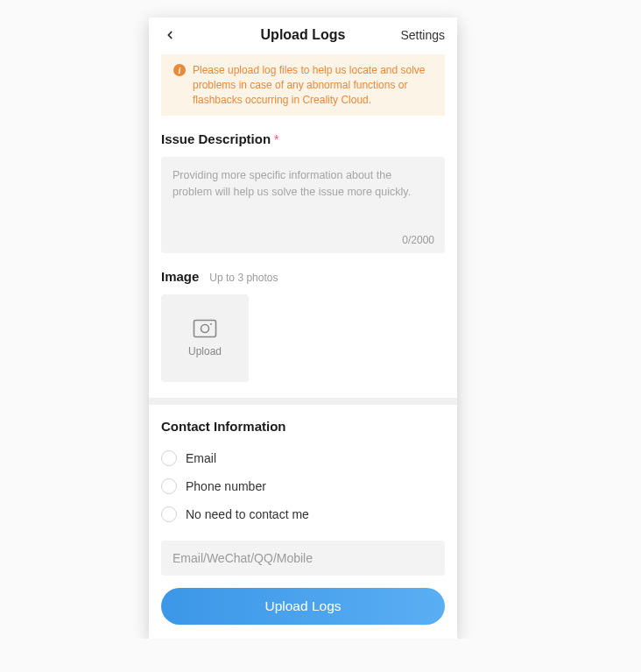 The width and height of the screenshot is (641, 672). I want to click on camera-icon, so click(205, 329).